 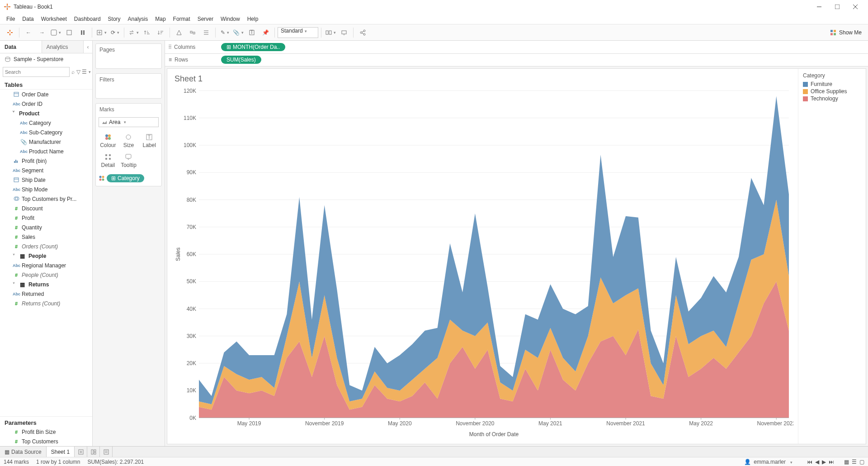 What do you see at coordinates (106, 452) in the screenshot?
I see `new-story-tab` at bounding box center [106, 452].